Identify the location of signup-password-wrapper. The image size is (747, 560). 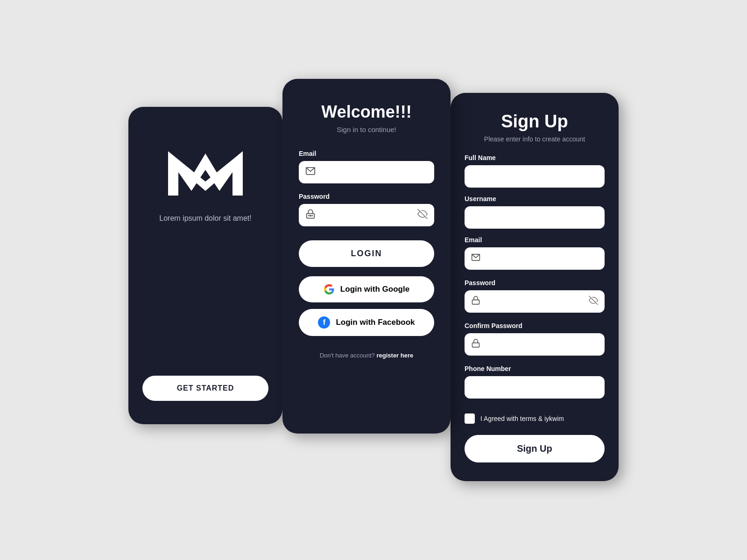
(535, 301).